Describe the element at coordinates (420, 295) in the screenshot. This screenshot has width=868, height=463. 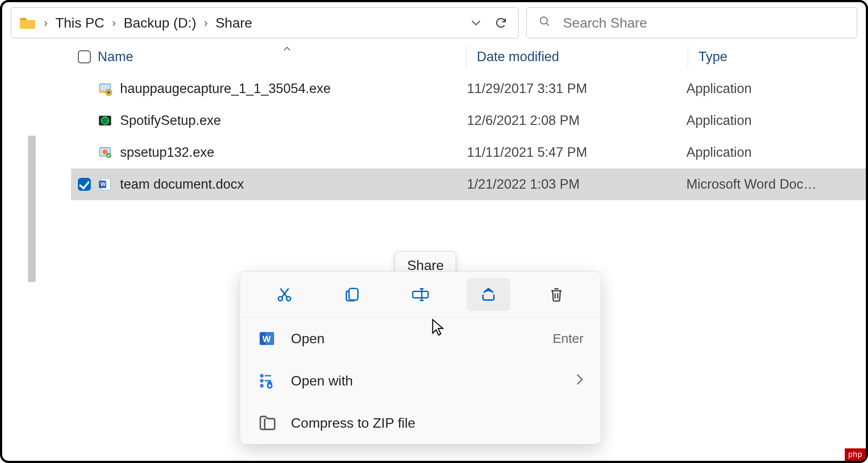
I see `rename-button` at that location.